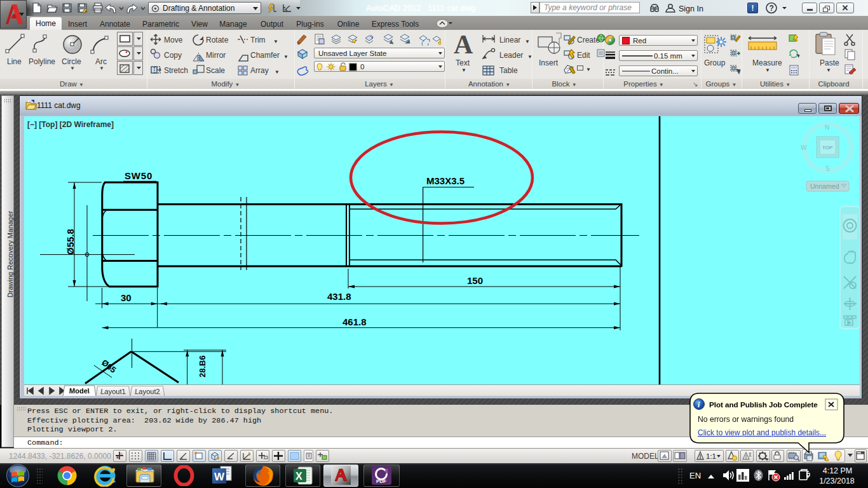 The height and width of the screenshot is (488, 868). I want to click on svg-text: M33X3.5, so click(445, 180).